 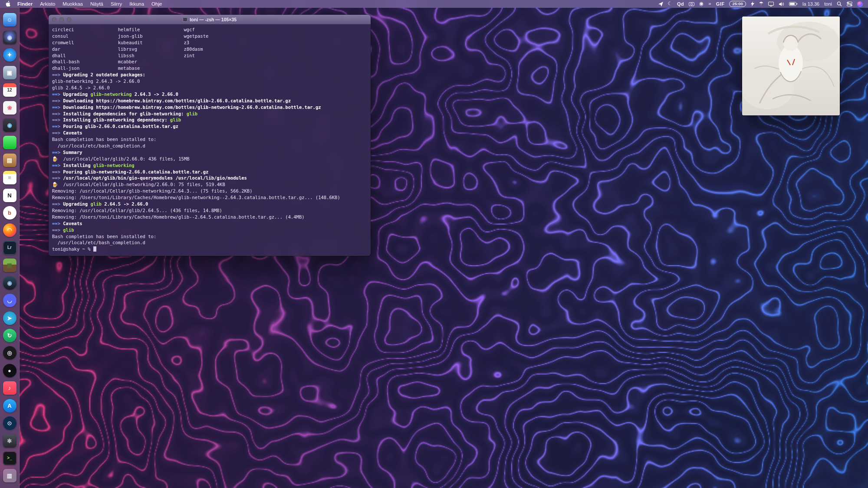 I want to click on paper-plane-icon, so click(x=661, y=4).